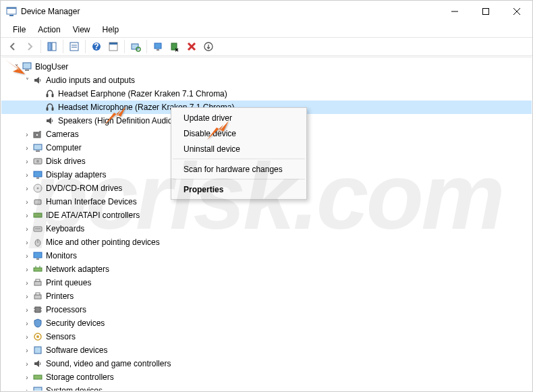  What do you see at coordinates (266, 323) in the screenshot?
I see `tree-category: ›Security devices` at bounding box center [266, 323].